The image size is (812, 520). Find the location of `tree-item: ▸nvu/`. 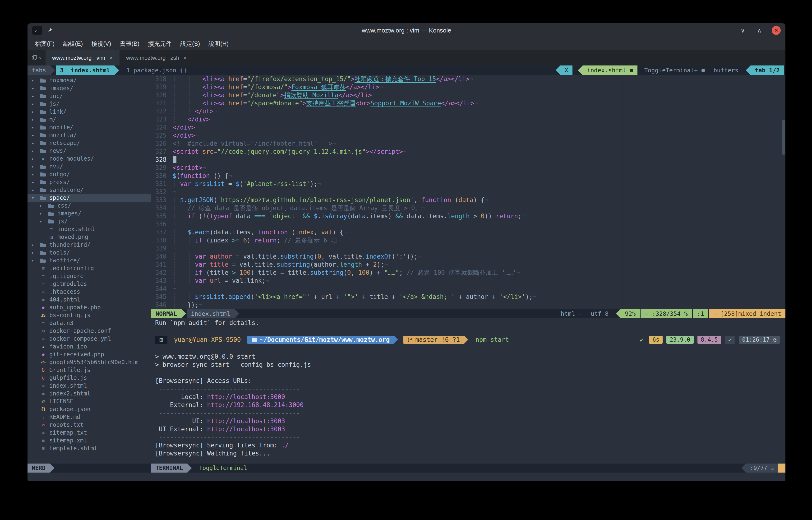

tree-item: ▸nvu/ is located at coordinates (89, 166).